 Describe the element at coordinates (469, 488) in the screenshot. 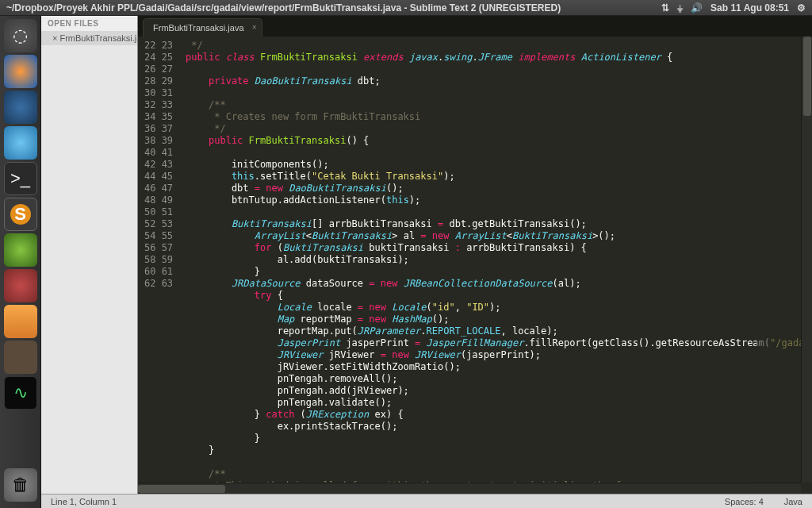

I see `scrollbar-horizontal` at that location.